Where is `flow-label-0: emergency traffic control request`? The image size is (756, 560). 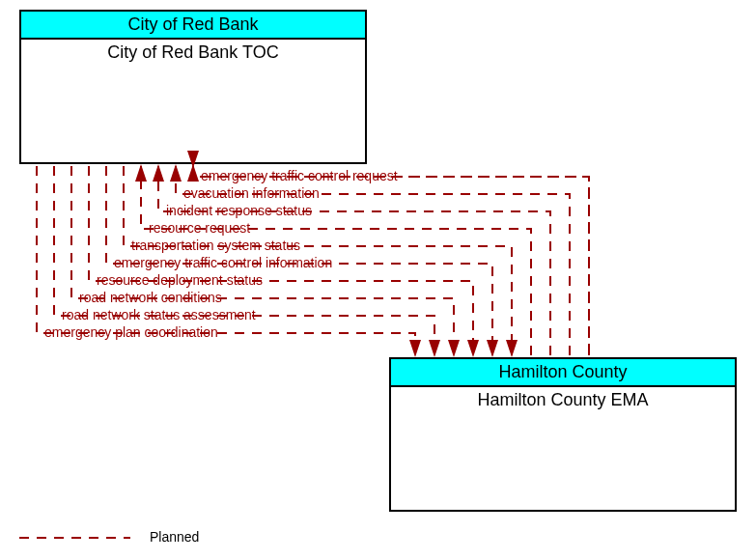
flow-label-0: emergency traffic control request is located at coordinates (299, 176).